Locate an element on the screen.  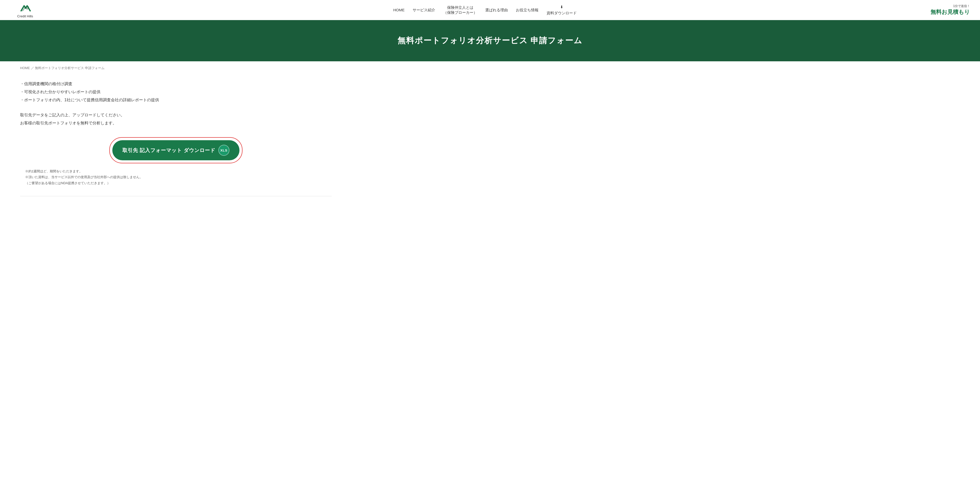
note-line3: （ご要望がある場合にはNDA提携させていただきます。） is located at coordinates (178, 183).